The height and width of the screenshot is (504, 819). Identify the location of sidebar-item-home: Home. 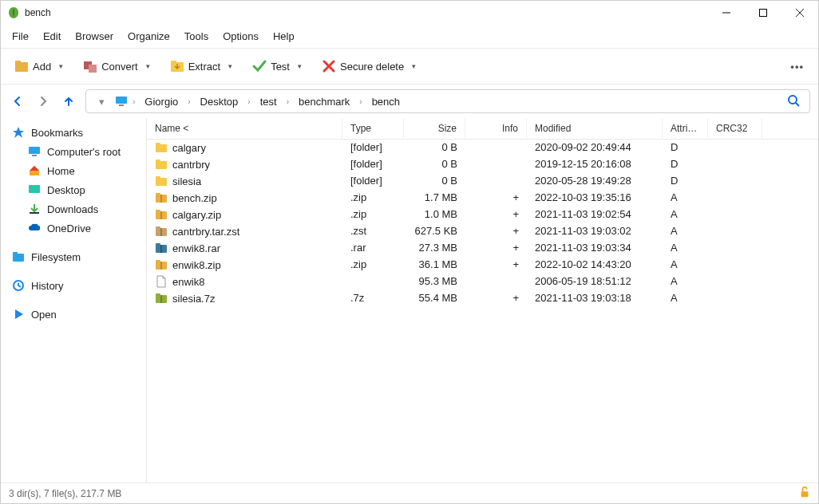
(73, 171).